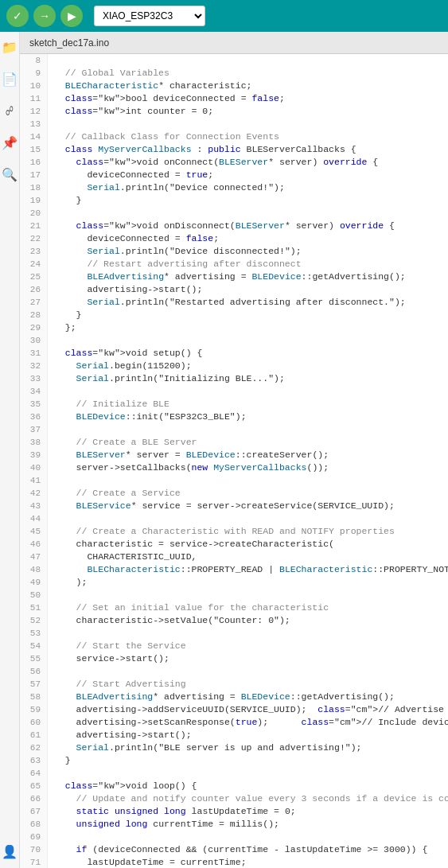  I want to click on table-row: 56, so click(234, 671).